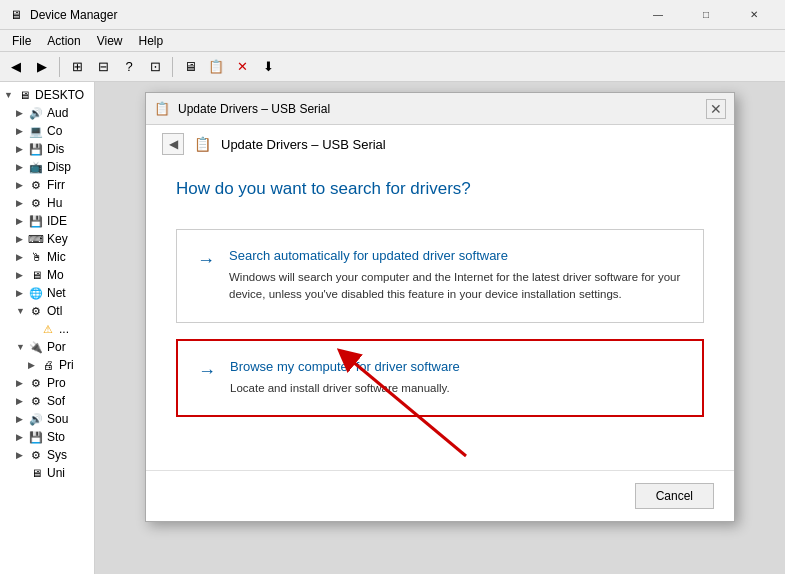  What do you see at coordinates (332, 15) in the screenshot?
I see `window-title: Device Manager` at bounding box center [332, 15].